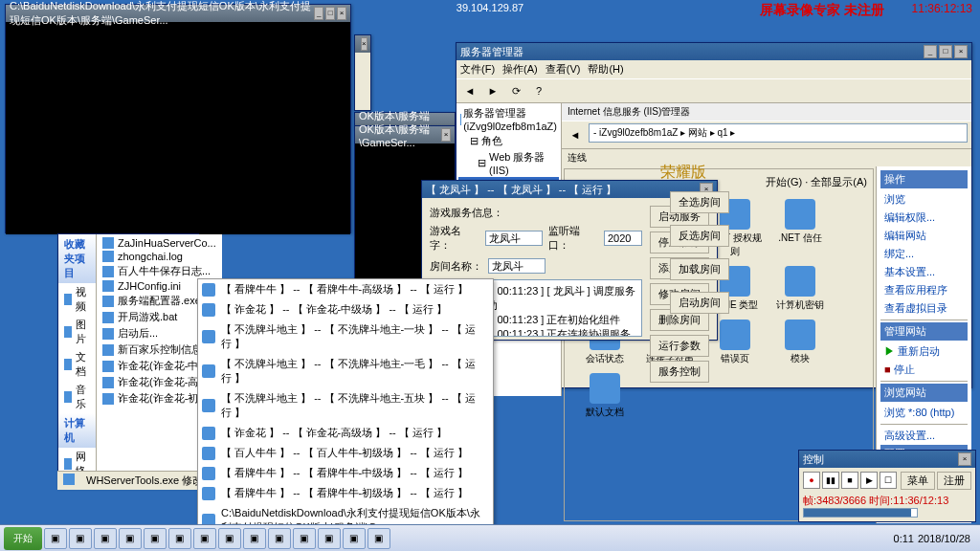 Image resolution: width=980 pixels, height=551 pixels. I want to click on menu-button: 菜单, so click(918, 480).